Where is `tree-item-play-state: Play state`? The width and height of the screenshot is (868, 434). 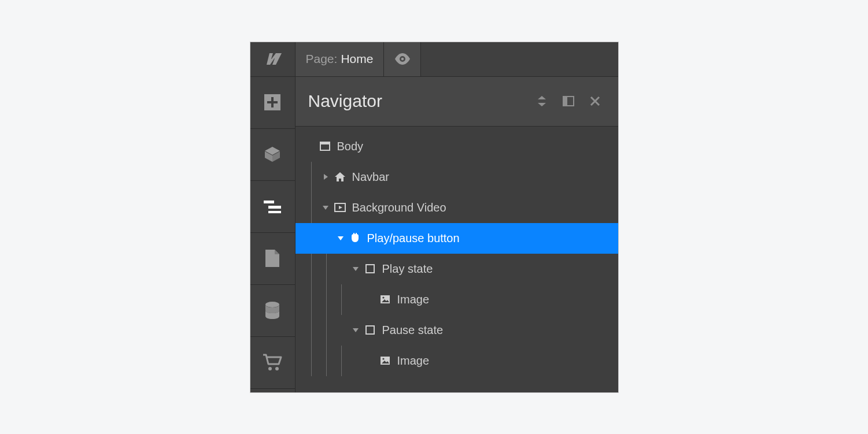
tree-item-play-state: Play state is located at coordinates (457, 269).